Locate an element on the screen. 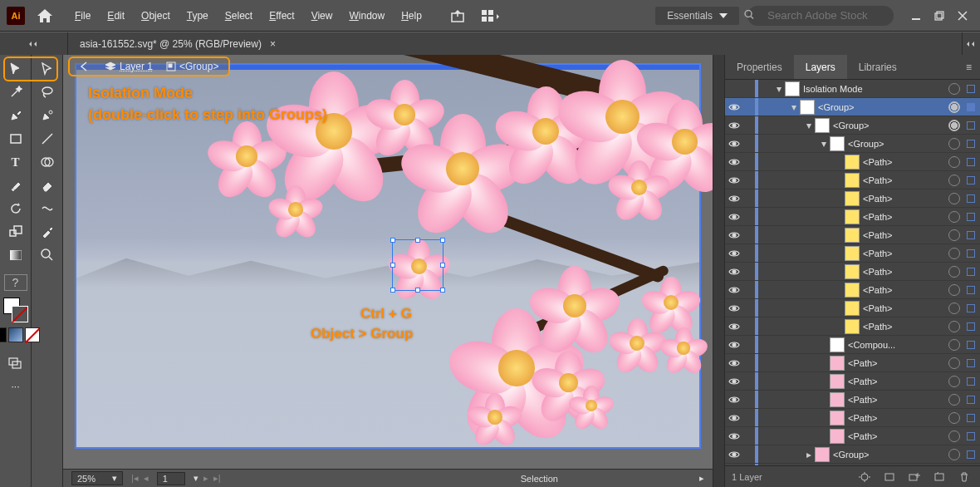 Image resolution: width=980 pixels, height=487 pixels. layer-row: <Compou... is located at coordinates (852, 345).